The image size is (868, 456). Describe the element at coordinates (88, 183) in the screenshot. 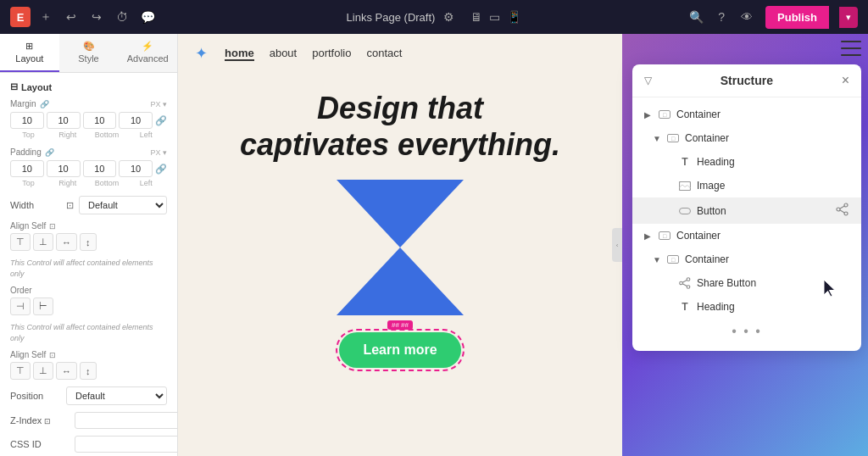

I see `padding-sublabels: Top Right Bottom Left` at that location.